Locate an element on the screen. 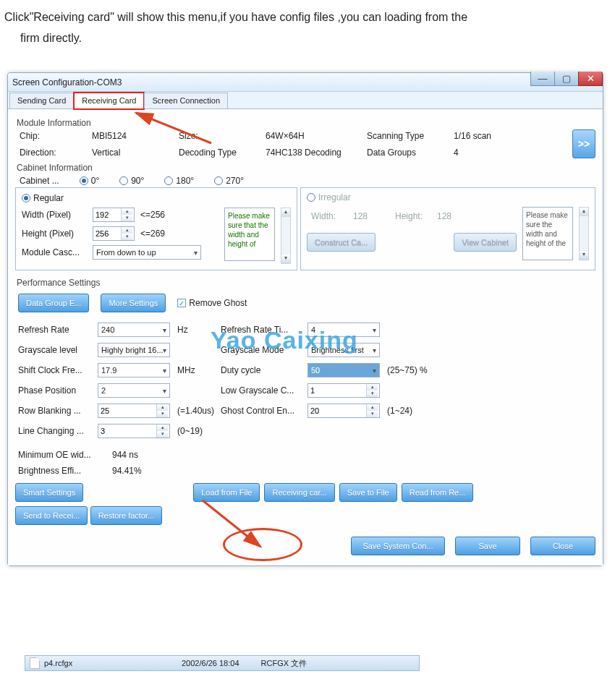 The width and height of the screenshot is (615, 700). load-from-file-button: Load from File is located at coordinates (226, 492).